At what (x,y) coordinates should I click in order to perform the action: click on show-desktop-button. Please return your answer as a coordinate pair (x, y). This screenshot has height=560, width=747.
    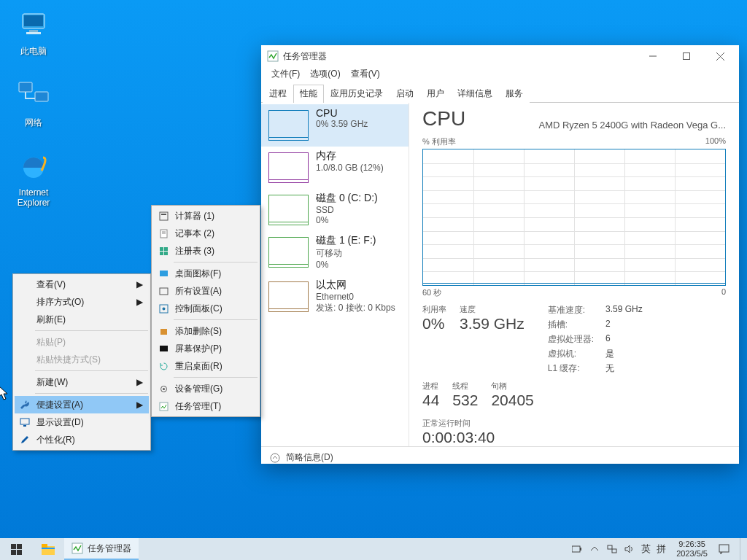
    Looking at the image, I should click on (742, 549).